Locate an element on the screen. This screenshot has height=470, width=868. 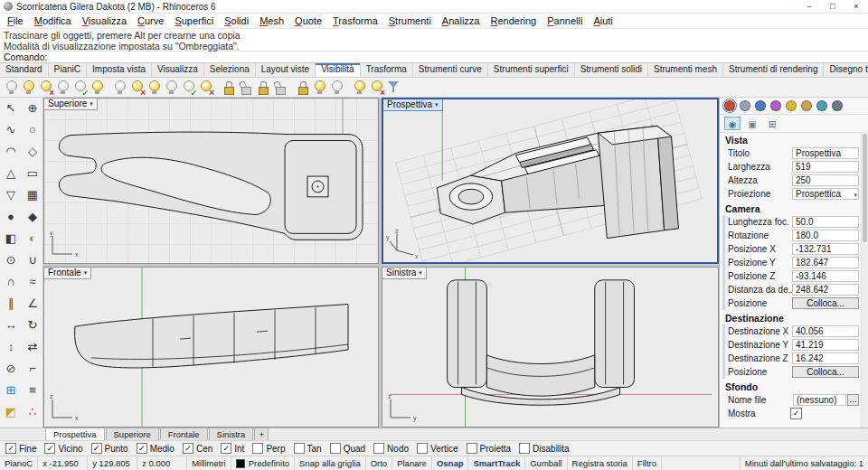
layer-button: Predefinito is located at coordinates (263, 463).